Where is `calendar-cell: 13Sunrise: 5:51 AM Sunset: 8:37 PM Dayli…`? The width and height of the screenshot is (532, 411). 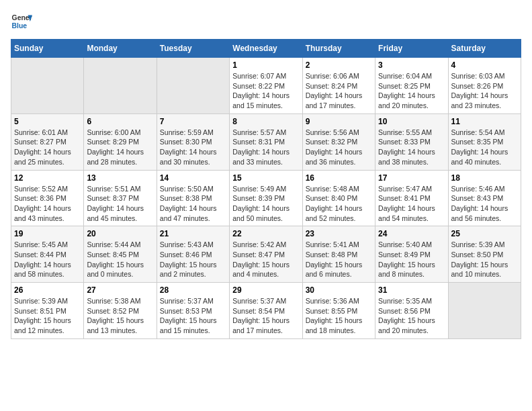
calendar-cell: 13Sunrise: 5:51 AM Sunset: 8:37 PM Dayli… is located at coordinates (120, 198).